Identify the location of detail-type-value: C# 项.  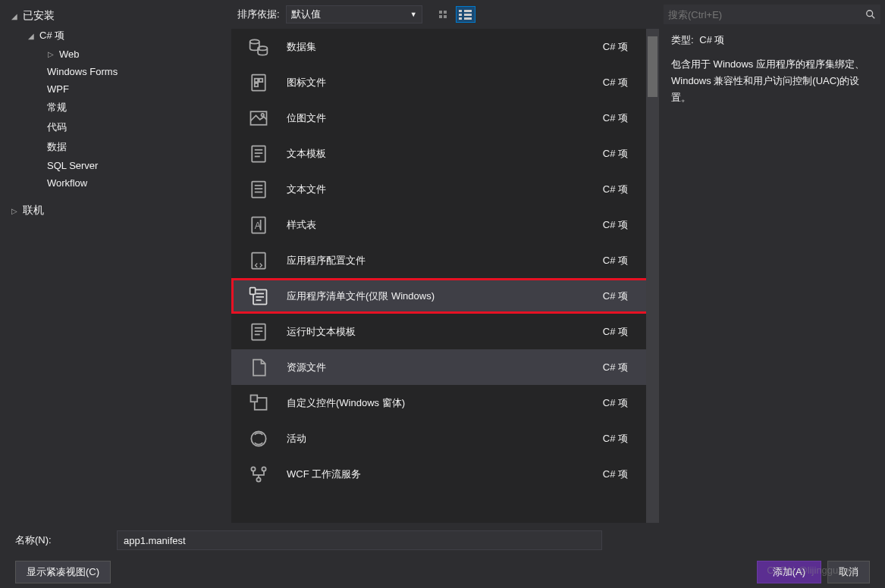
(711, 39).